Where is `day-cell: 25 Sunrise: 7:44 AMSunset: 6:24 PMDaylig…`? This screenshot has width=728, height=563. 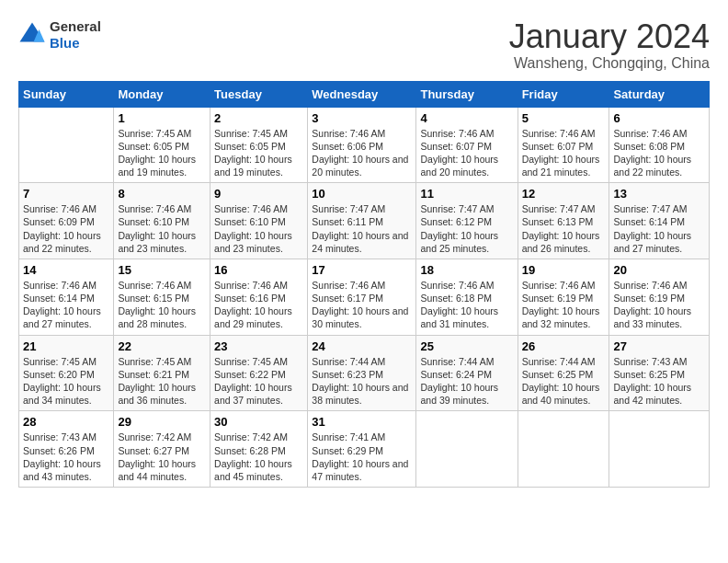
day-cell: 25 Sunrise: 7:44 AMSunset: 6:24 PMDaylig… is located at coordinates (467, 373).